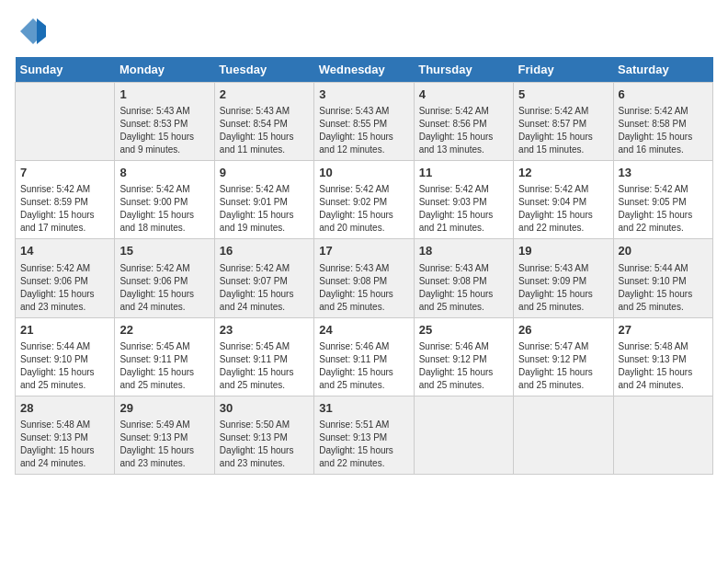 Image resolution: width=728 pixels, height=563 pixels. What do you see at coordinates (364, 357) in the screenshot?
I see `calendar-cell: 24Sunrise: 5:46 AM Sunset: 9:11 PM Dayli…` at bounding box center [364, 357].